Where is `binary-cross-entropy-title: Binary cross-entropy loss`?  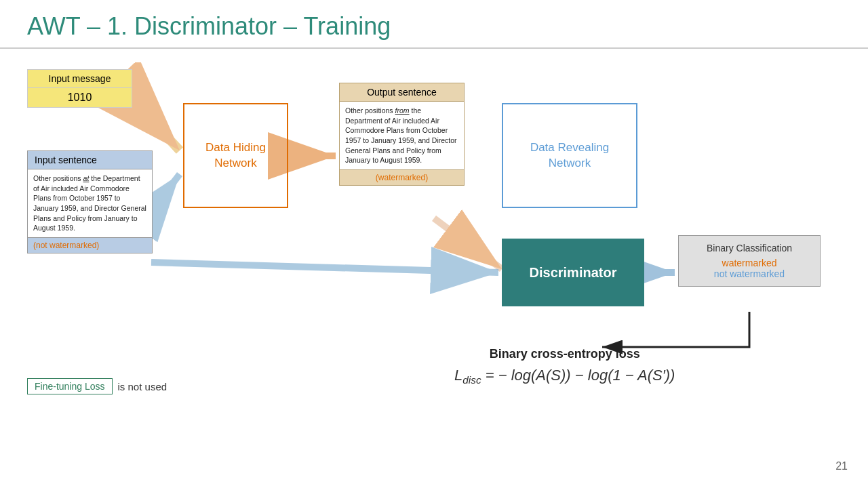 binary-cross-entropy-title: Binary cross-entropy loss is located at coordinates (564, 354).